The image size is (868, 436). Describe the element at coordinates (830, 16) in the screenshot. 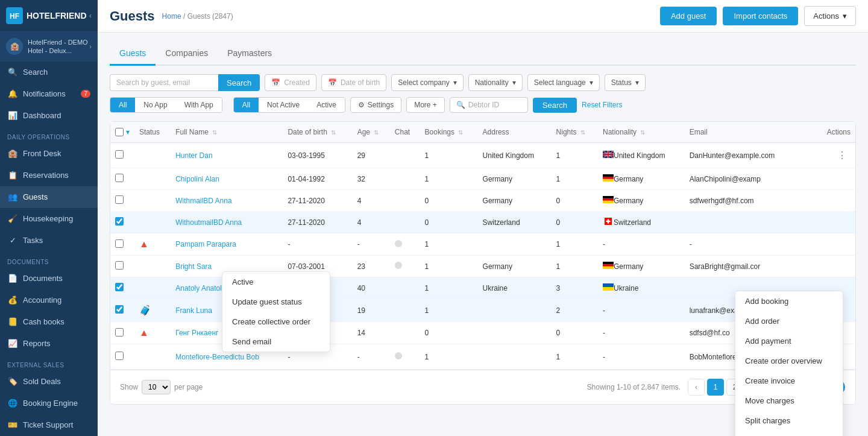

I see `actions-button: Actions ▾` at that location.